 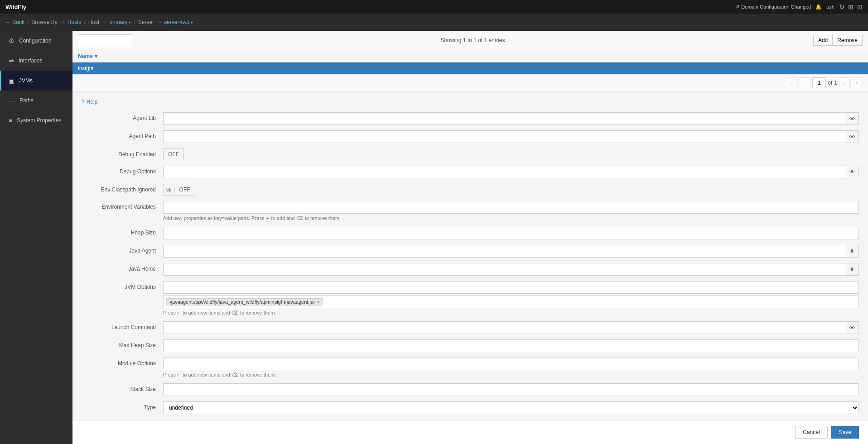 I want to click on topology-icon: ⊞, so click(x=851, y=7).